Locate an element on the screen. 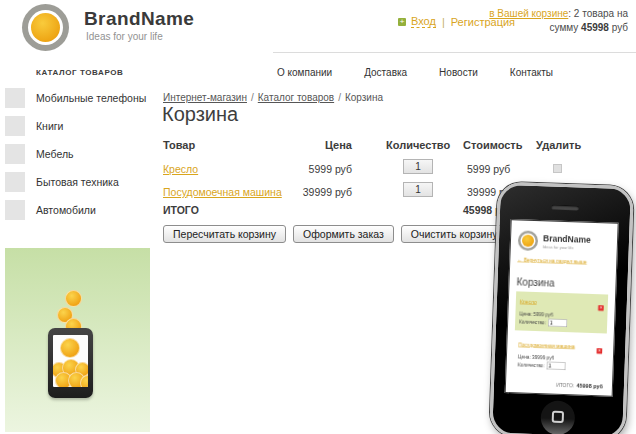 The width and height of the screenshot is (636, 434). mobile-cart-item: Посудомоечная машина × Цена: 39999 руб К… is located at coordinates (560, 355).